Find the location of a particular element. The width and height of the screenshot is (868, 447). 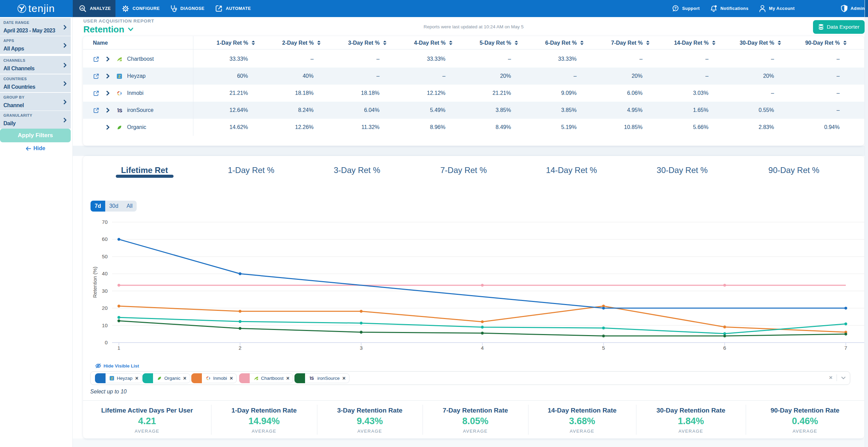

svg-text: 30 is located at coordinates (105, 291).